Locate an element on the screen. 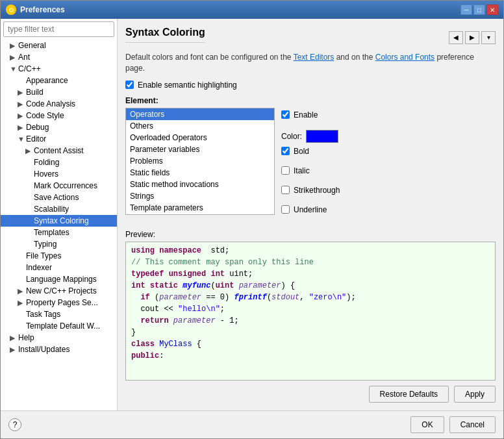 The image size is (504, 439). code-line: class MyClass { is located at coordinates (310, 344).